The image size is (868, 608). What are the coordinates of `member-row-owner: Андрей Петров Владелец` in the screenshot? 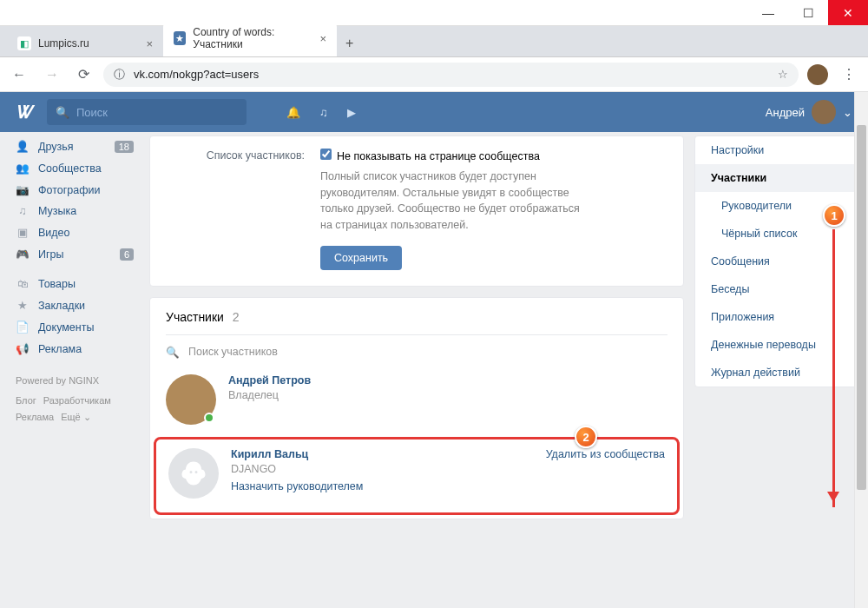 It's located at (417, 400).